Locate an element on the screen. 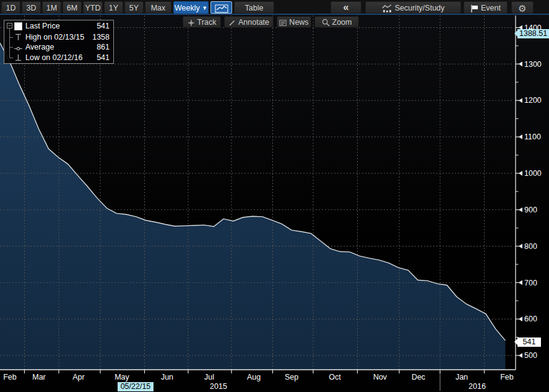  legend-label: Last Price is located at coordinates (43, 26).